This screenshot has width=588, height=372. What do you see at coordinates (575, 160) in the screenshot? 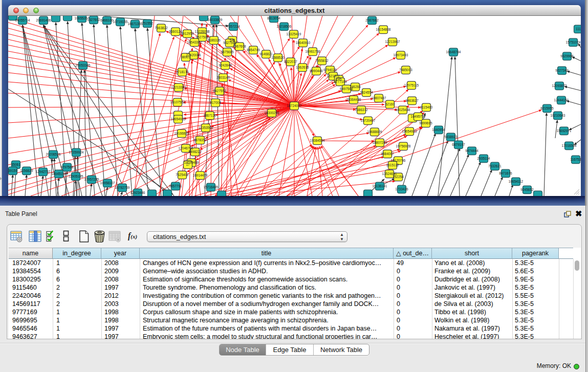
I see `svg-text: 116753` at bounding box center [575, 160].